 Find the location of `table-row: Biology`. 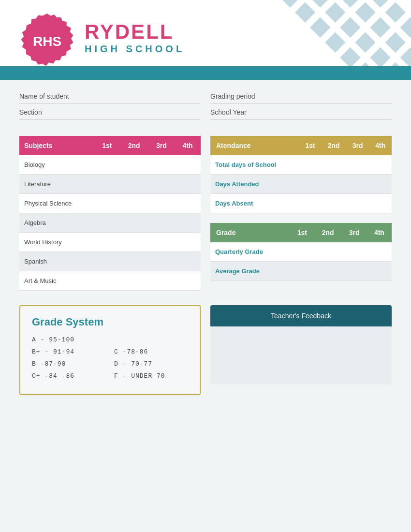

table-row: Biology is located at coordinates (110, 165).